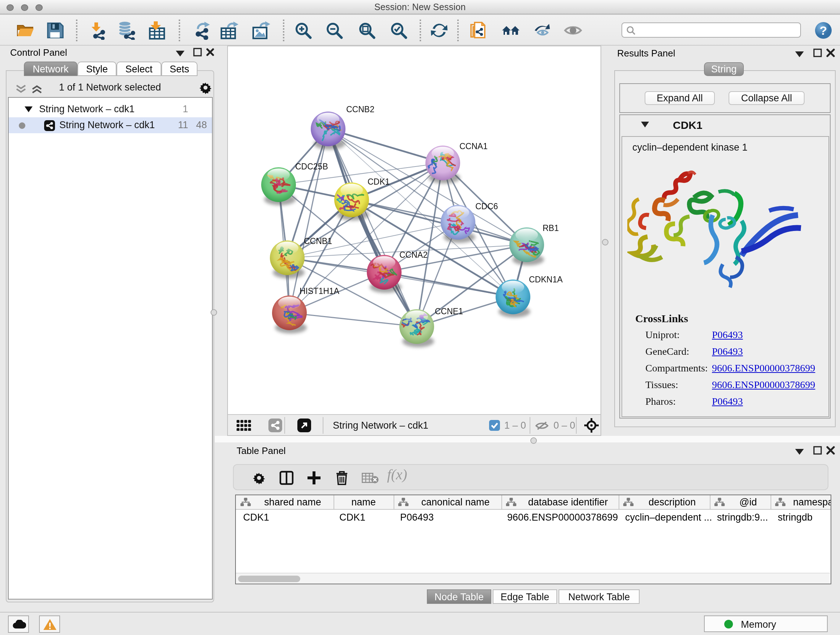  What do you see at coordinates (449, 312) in the screenshot?
I see `svg-text: CCNE1` at bounding box center [449, 312].